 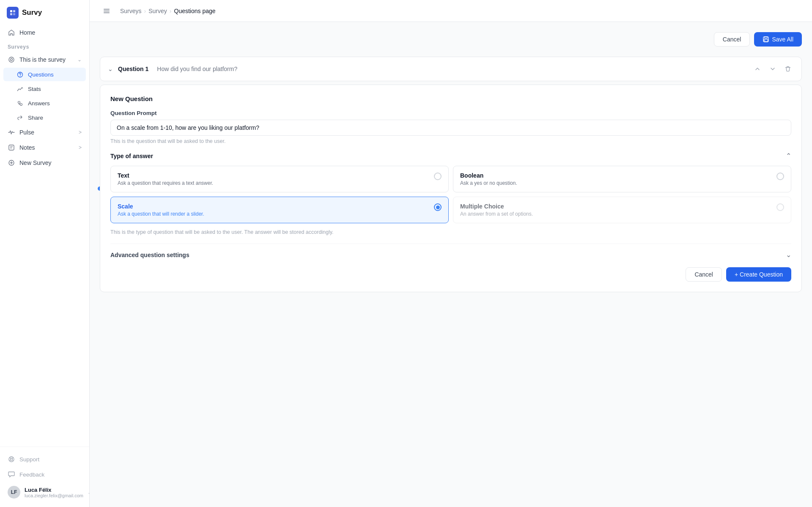 I want to click on answers-label: Answers, so click(x=39, y=103).